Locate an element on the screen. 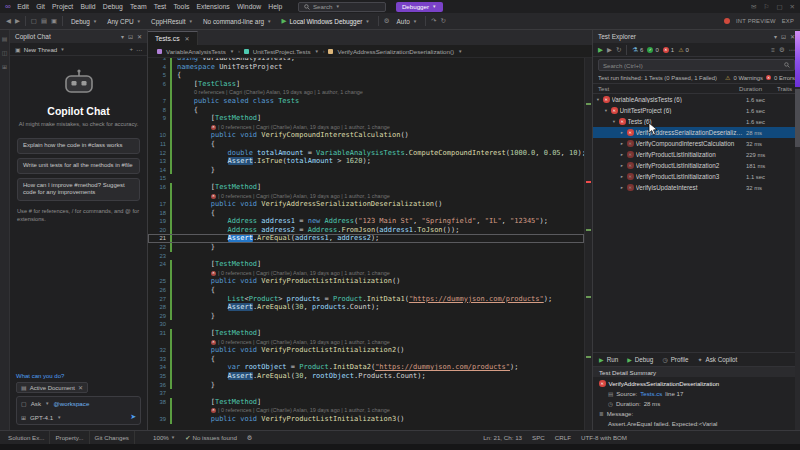 This screenshot has height=450, width=800. codelens-line: 0 references | Cagri (Charlie) Aslan, 19… is located at coordinates (366, 92).